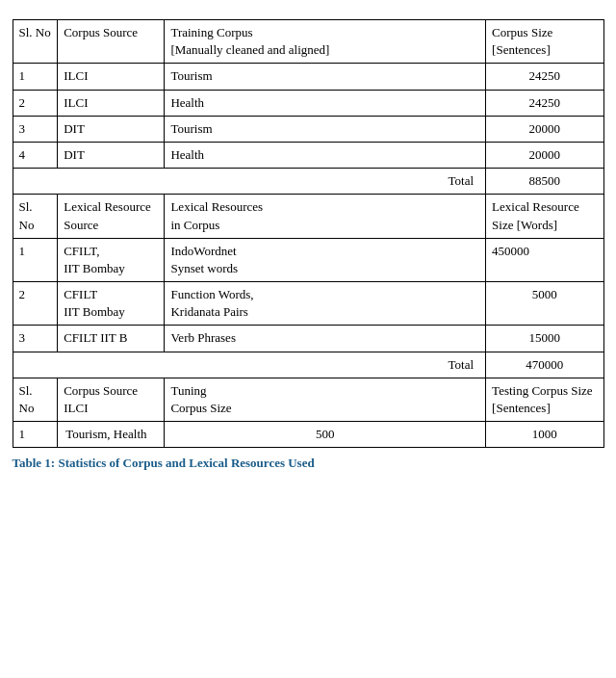  What do you see at coordinates (112, 304) in the screenshot?
I see `cell-source: CFILT IIT Bombay` at bounding box center [112, 304].